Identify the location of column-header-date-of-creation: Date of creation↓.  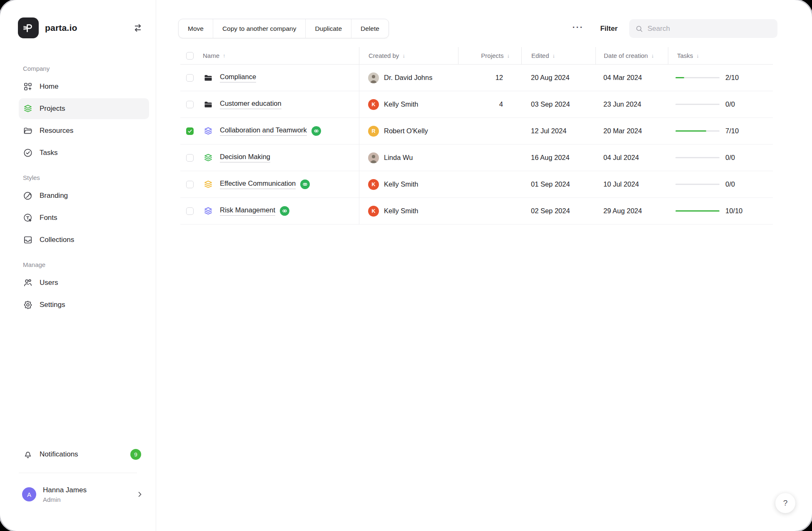
(632, 56).